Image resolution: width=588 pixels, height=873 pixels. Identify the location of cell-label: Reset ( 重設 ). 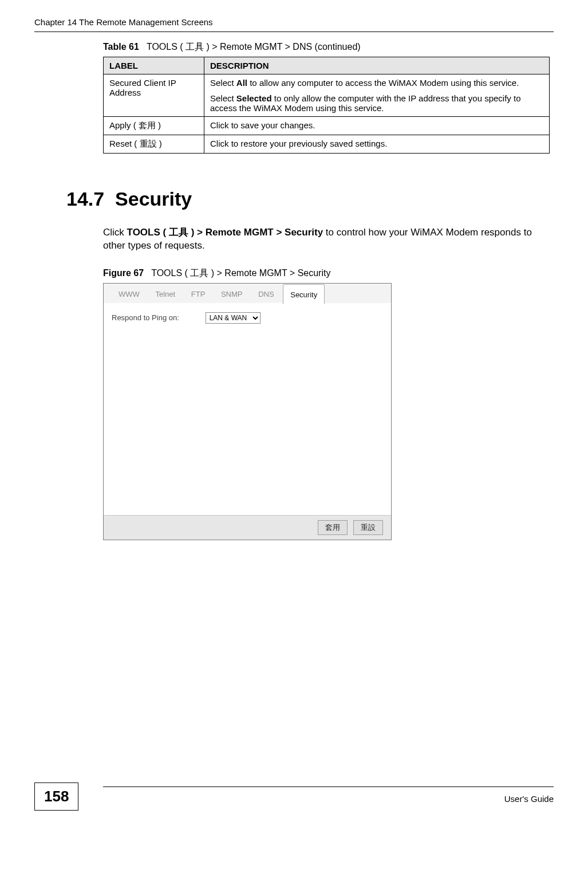
(154, 144).